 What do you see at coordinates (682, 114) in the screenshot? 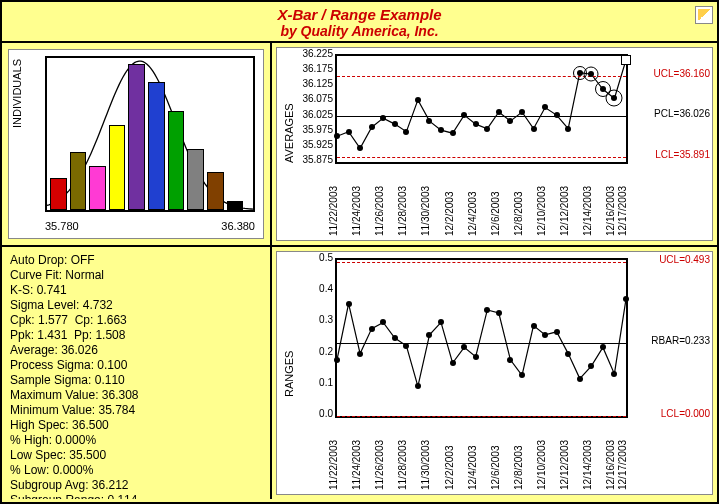
I see `xbar-pcl-label: PCL=36.026` at bounding box center [682, 114].